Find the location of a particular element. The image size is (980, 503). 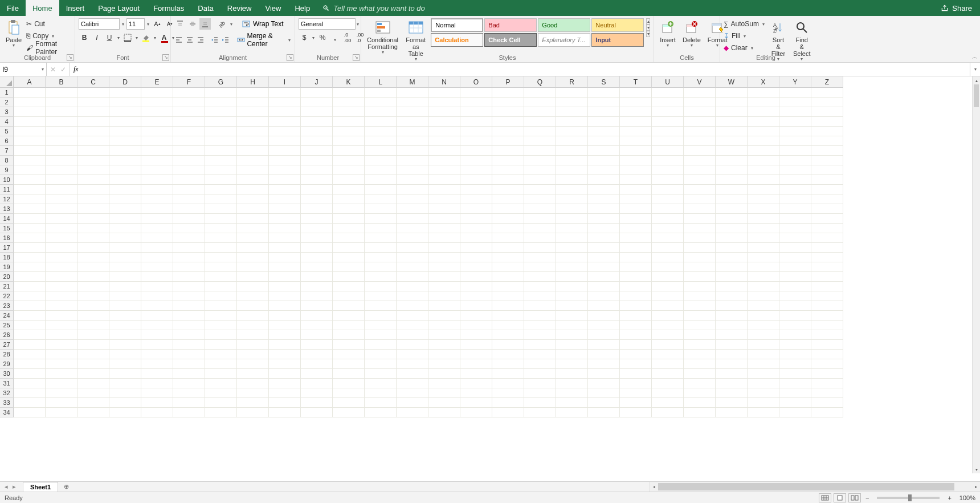

style-input: Input is located at coordinates (618, 40).